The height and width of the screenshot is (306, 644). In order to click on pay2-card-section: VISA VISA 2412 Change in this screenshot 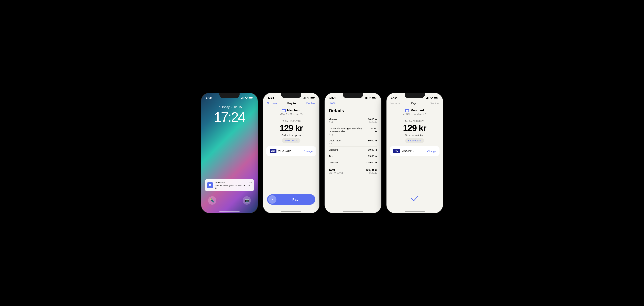, I will do `click(414, 151)`.